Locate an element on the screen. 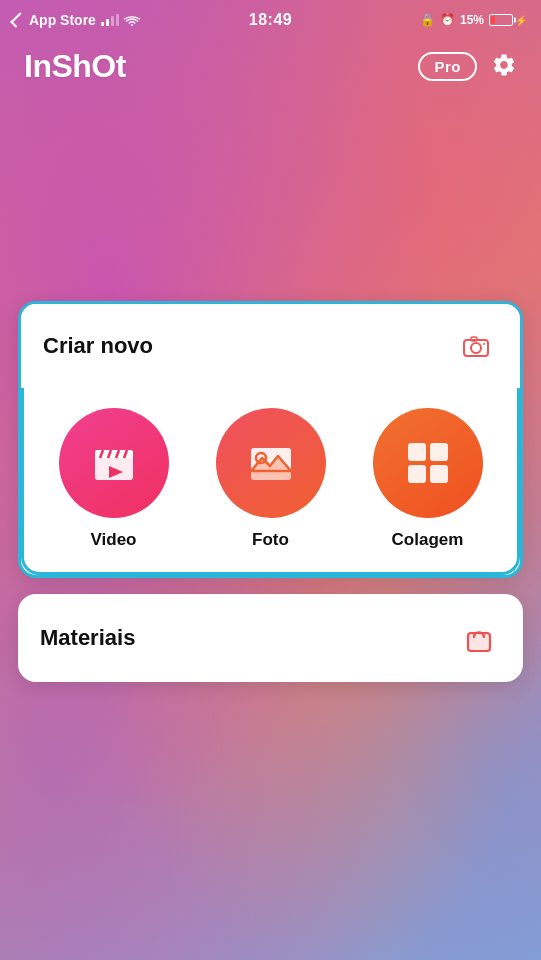 The height and width of the screenshot is (960, 541). foto-label: Foto is located at coordinates (270, 540).